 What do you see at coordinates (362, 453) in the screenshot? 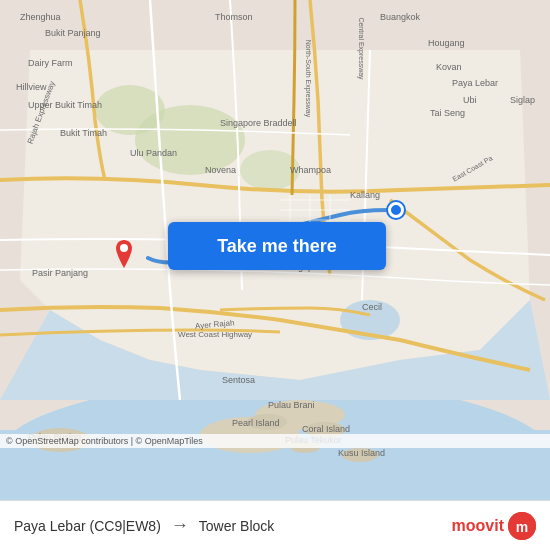
I see `label-kusu-island: Kusu Island` at bounding box center [362, 453].